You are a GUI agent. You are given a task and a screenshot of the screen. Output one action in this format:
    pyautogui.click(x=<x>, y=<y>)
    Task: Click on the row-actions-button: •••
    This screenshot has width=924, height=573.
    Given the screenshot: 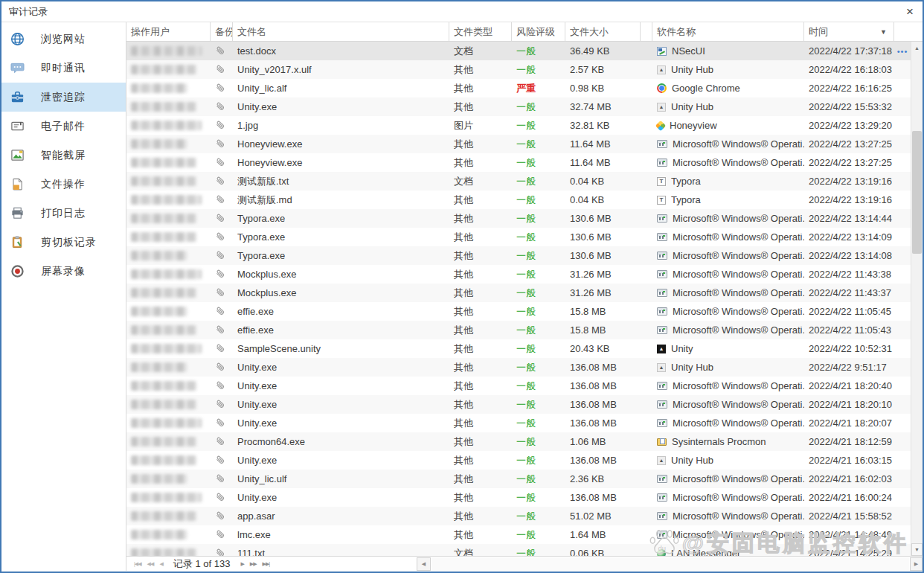 What is the action you would take?
    pyautogui.click(x=902, y=51)
    